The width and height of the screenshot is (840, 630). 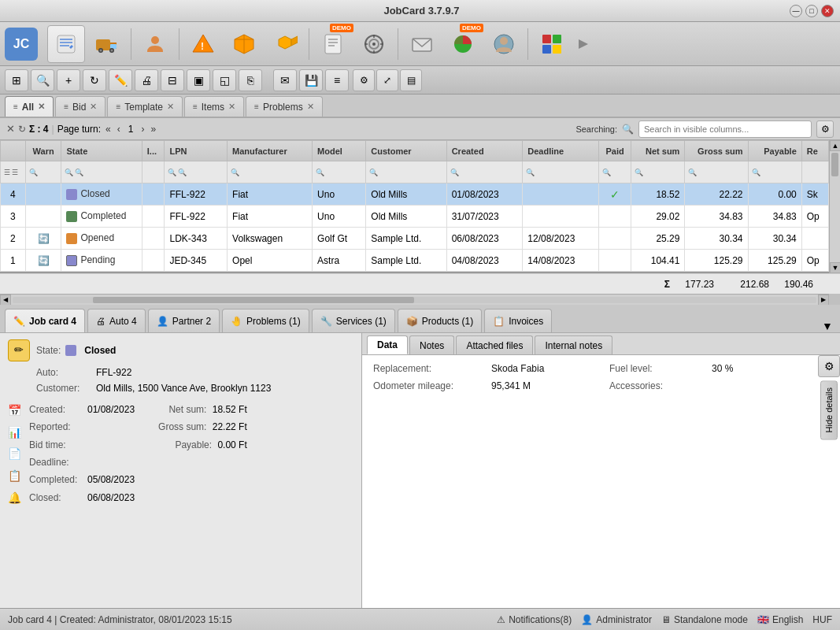 I want to click on tab-items-close: ✕, so click(x=231, y=107).